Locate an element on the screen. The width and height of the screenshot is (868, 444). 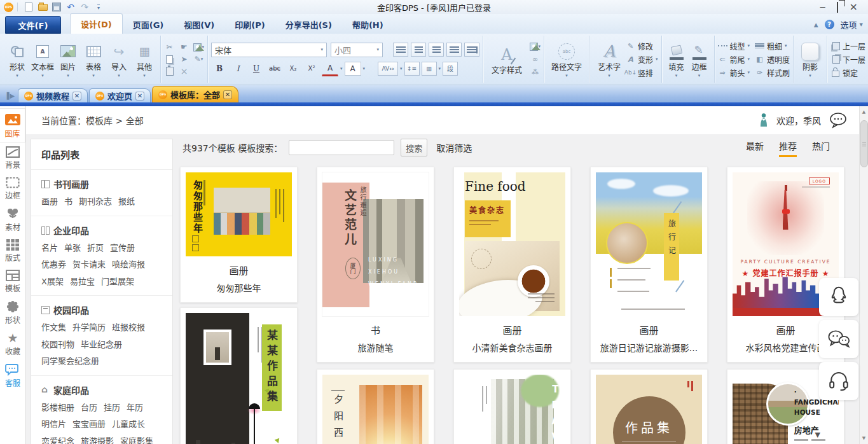
scroll-down-arrow: ▼ is located at coordinates (864, 438).